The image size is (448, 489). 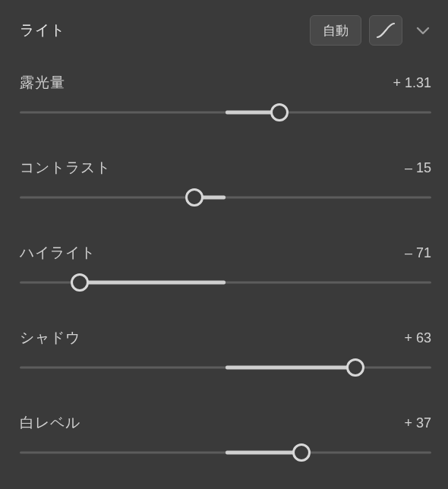 I want to click on tone-curve-button, so click(x=386, y=30).